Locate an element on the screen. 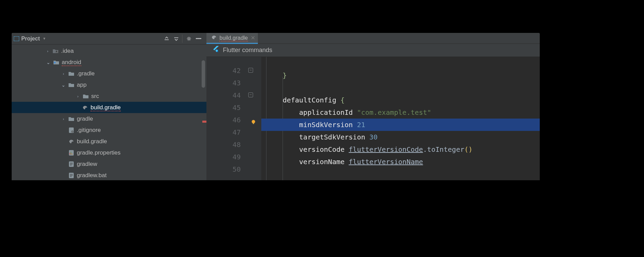 The image size is (644, 257). tree-node-build-gradle-app: build.gradle is located at coordinates (109, 108).